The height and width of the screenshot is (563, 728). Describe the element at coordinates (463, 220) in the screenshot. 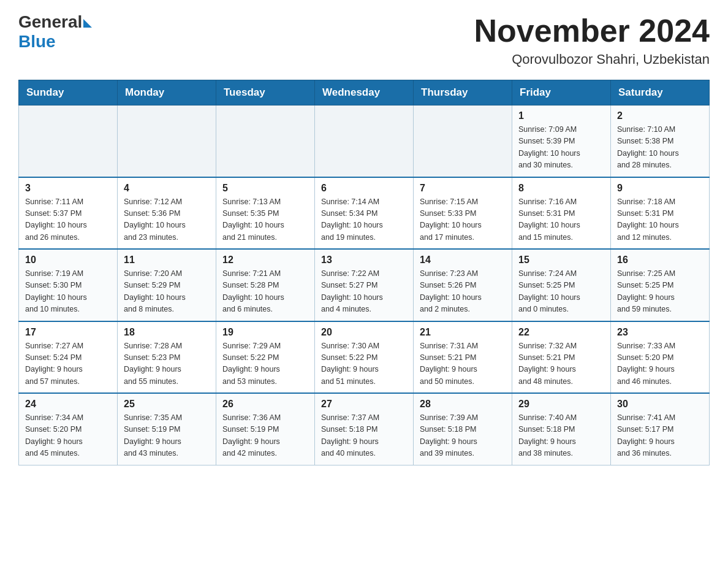

I see `day-info: Sunrise: 7:15 AM Sunset: 5:33 PM Dayligh…` at that location.